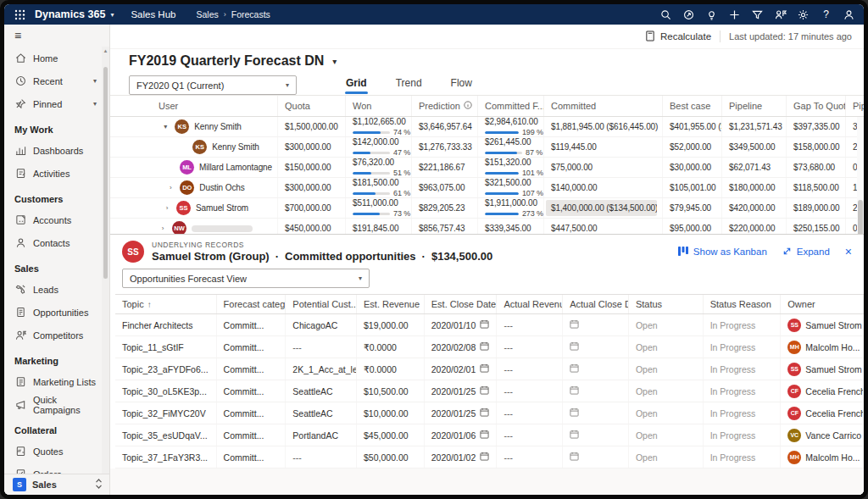 The image size is (868, 499). I want to click on product-title: Dynamics 365 ▾, so click(75, 14).